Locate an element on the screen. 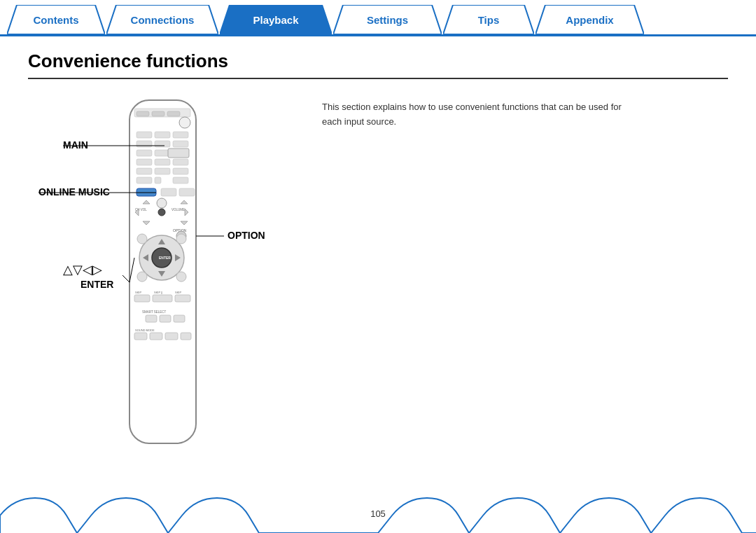  svg-text: OPTION is located at coordinates (246, 235).